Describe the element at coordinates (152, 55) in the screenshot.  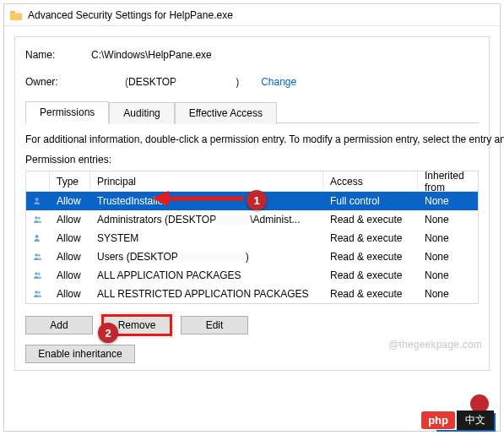
I see `name-value: C:\Windows\HelpPane.exe` at that location.